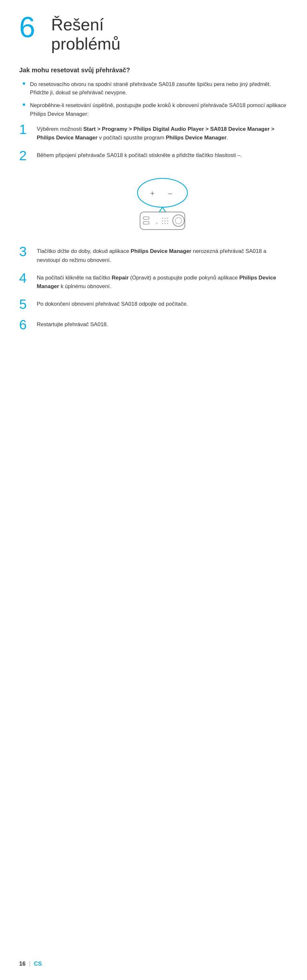 The image size is (307, 980). Describe the element at coordinates (154, 99) in the screenshot. I see `bullet-list: • Do resetovacího otvoru na spodní stran…` at that location.